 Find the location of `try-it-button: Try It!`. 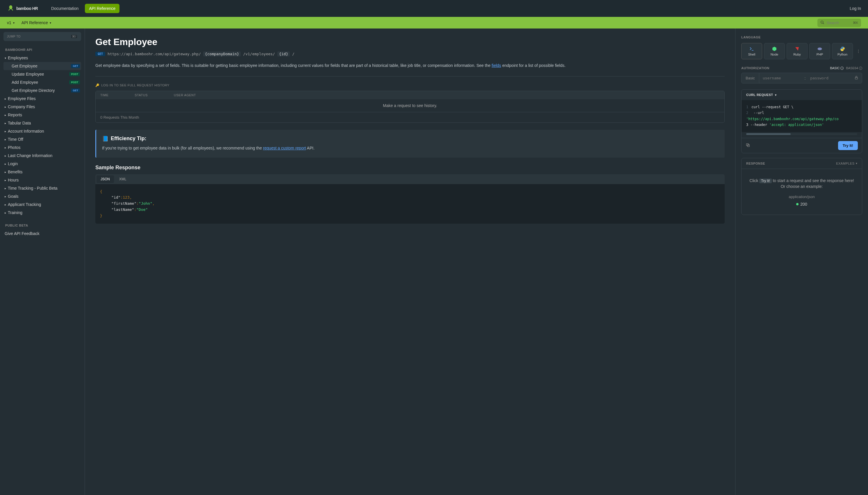

try-it-button: Try It! is located at coordinates (848, 146).